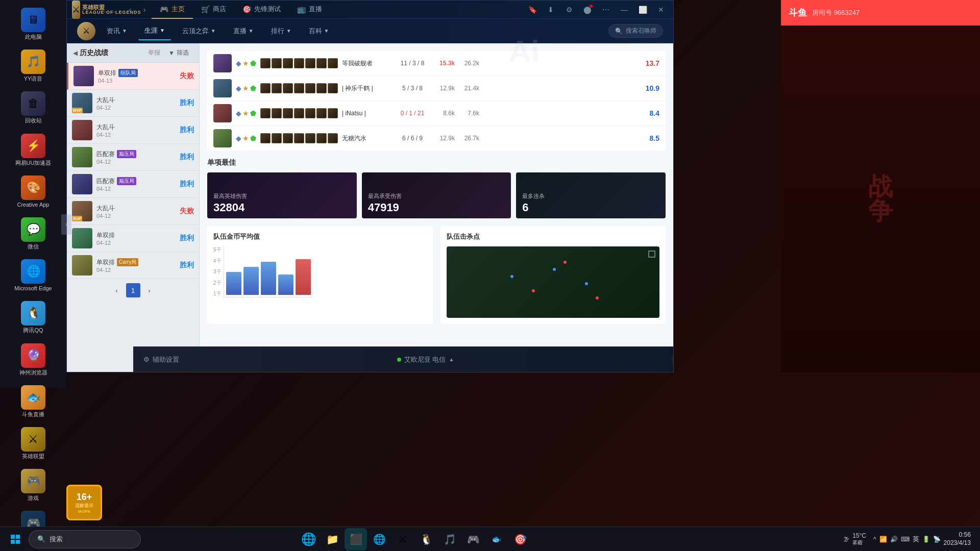 This screenshot has width=980, height=551. I want to click on windows-search-bar: 🔍 搜索, so click(85, 539).